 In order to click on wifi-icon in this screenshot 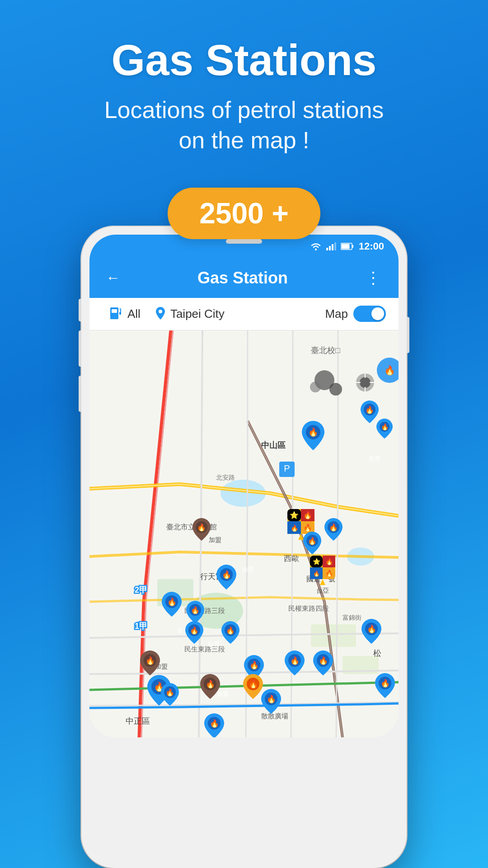, I will do `click(316, 246)`.